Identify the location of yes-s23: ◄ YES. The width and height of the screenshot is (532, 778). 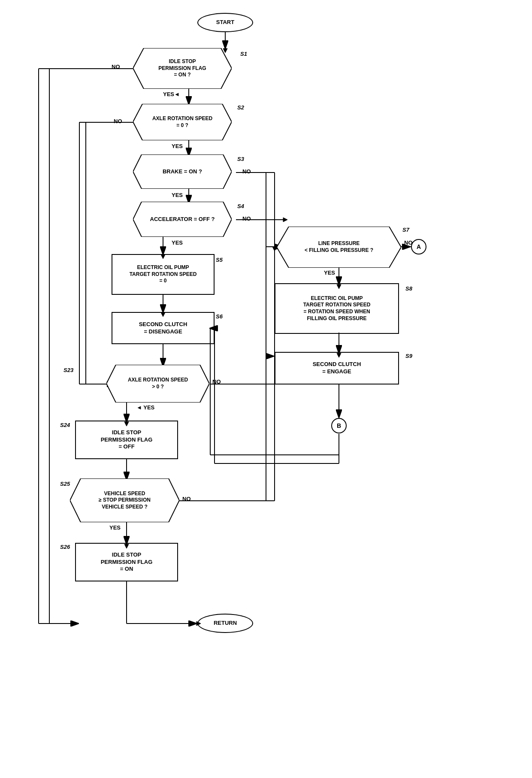
(145, 408).